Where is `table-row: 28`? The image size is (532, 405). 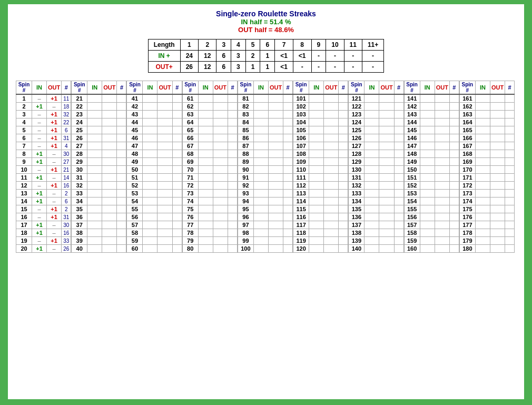 table-row: 28 is located at coordinates (99, 154).